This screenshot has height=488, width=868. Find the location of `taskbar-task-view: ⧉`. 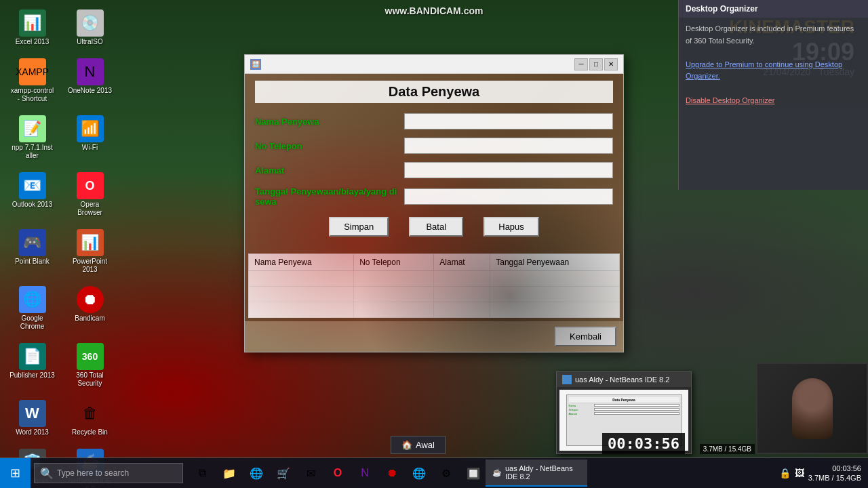

taskbar-task-view: ⧉ is located at coordinates (202, 473).